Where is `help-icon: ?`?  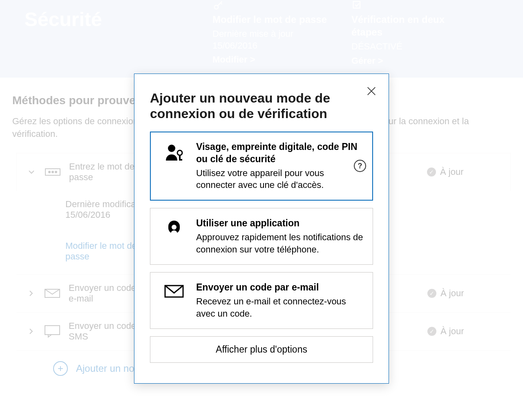 help-icon: ? is located at coordinates (360, 166).